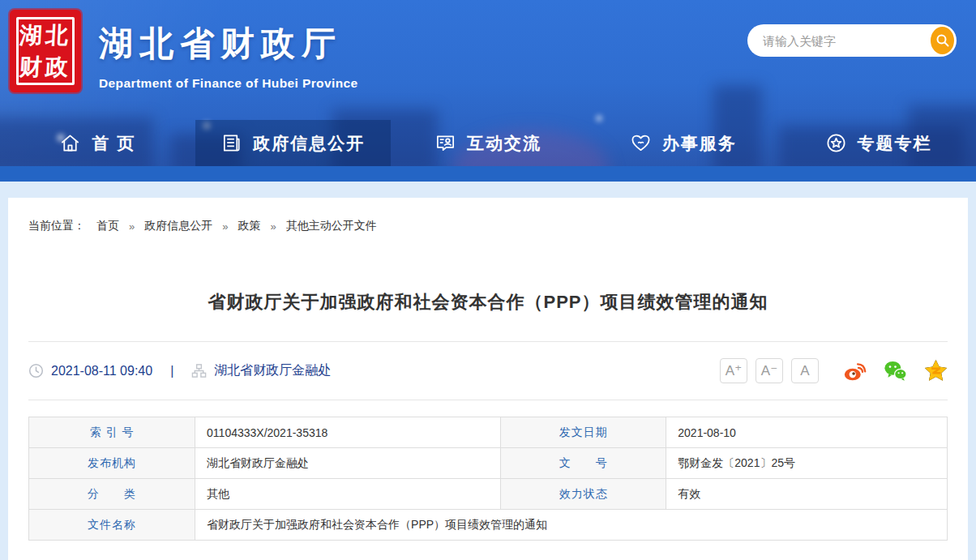 The width and height of the screenshot is (976, 560). I want to click on clock-icon, so click(36, 371).